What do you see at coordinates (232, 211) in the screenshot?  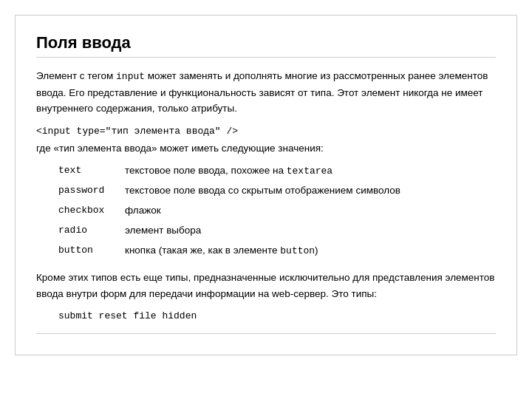 I see `table-row: checkbox флажок` at bounding box center [232, 211].